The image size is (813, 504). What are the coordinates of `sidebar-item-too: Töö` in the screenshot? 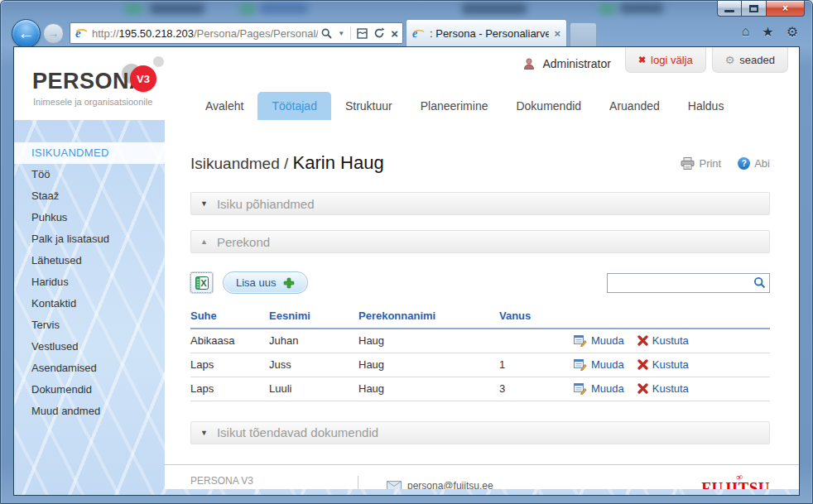 It's located at (89, 175).